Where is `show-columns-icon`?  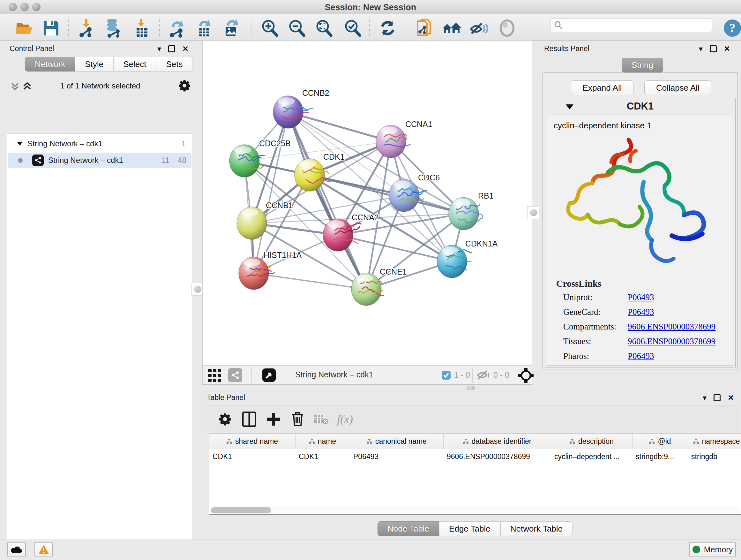
show-columns-icon is located at coordinates (249, 419).